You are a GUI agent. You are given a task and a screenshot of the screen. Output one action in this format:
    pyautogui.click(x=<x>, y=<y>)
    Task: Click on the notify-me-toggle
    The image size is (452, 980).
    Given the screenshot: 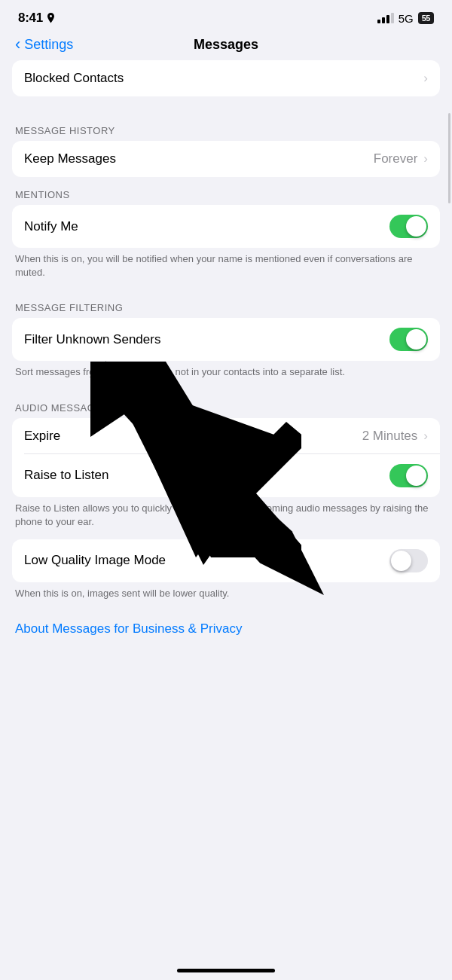 What is the action you would take?
    pyautogui.click(x=408, y=226)
    